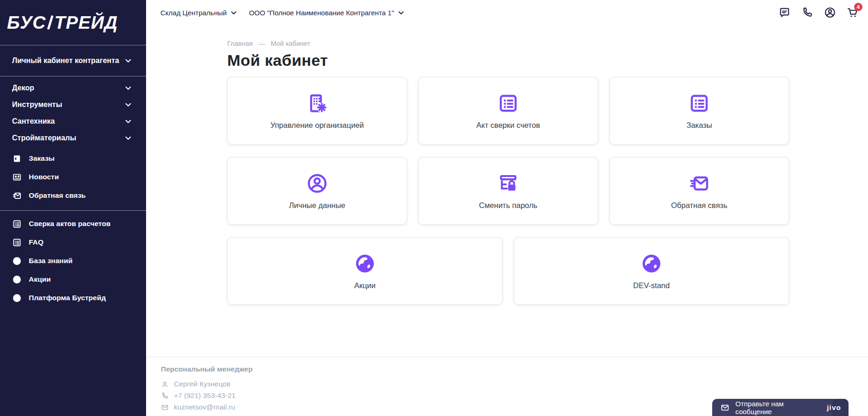 Image resolution: width=868 pixels, height=416 pixels. Describe the element at coordinates (853, 13) in the screenshot. I see `cart-button: 4` at that location.